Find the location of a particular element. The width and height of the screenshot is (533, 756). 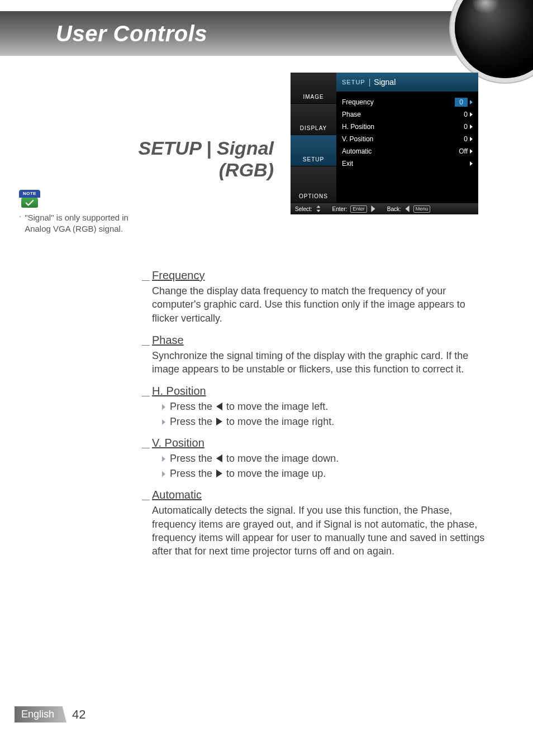

osd-row-label: Exit is located at coordinates (348, 164).